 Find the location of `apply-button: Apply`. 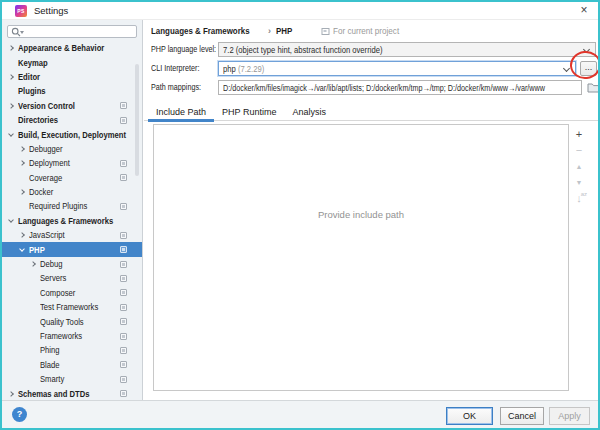

apply-button: Apply is located at coordinates (570, 416).